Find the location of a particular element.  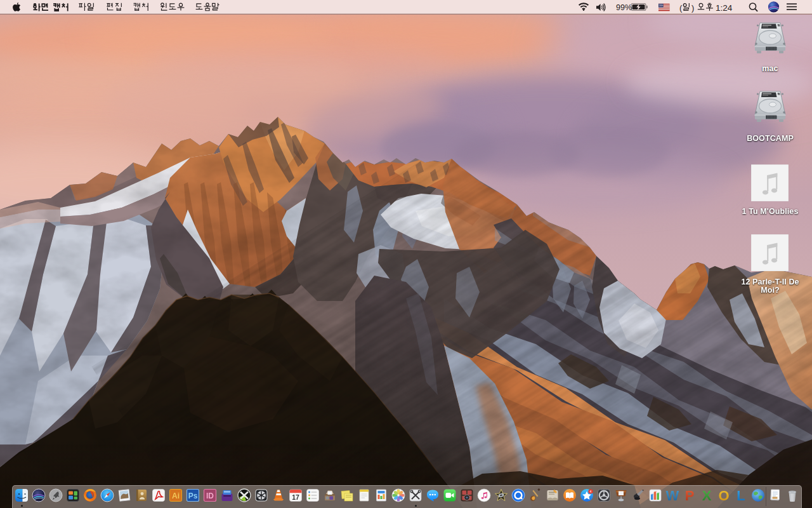

svg-text: 4 is located at coordinates (591, 491).